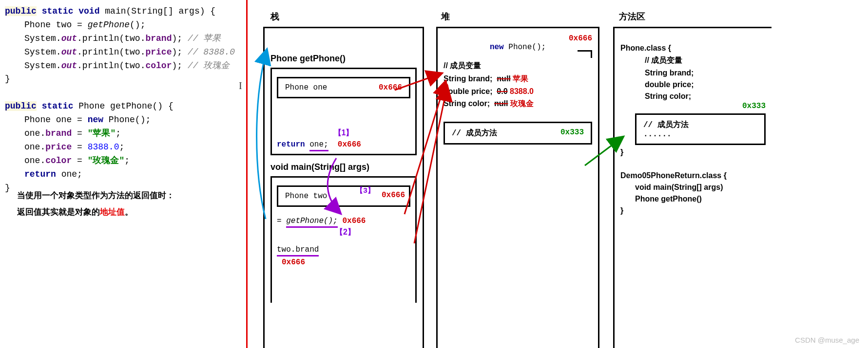 This screenshot has height=348, width=868. I want to click on main-frame-title: void main(String[] args), so click(344, 167).